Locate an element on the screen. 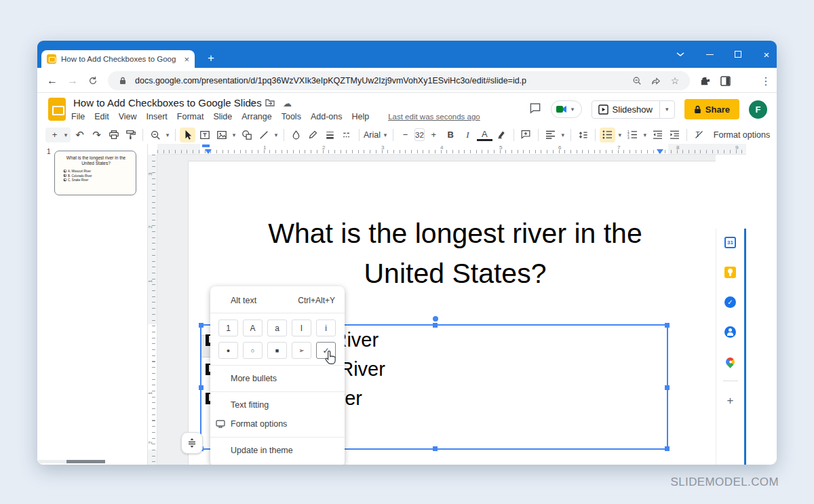 The image size is (814, 504). back-icon: ← is located at coordinates (52, 81).